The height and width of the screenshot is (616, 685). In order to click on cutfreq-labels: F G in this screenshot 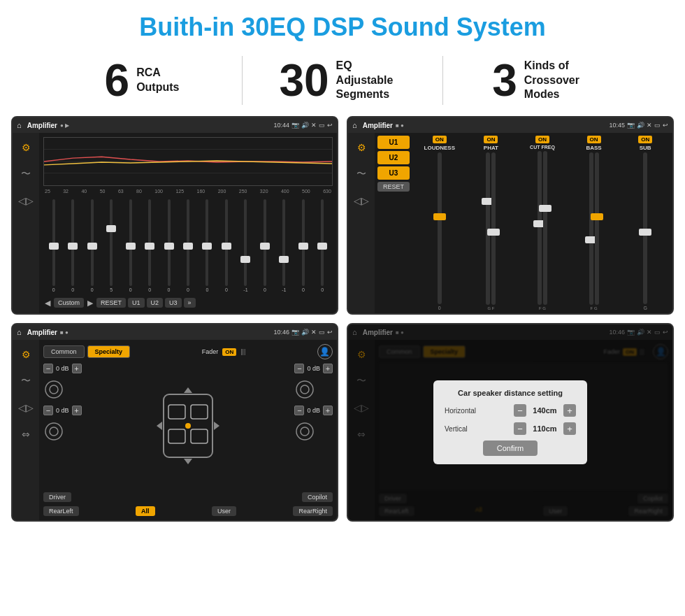, I will do `click(542, 308)`.